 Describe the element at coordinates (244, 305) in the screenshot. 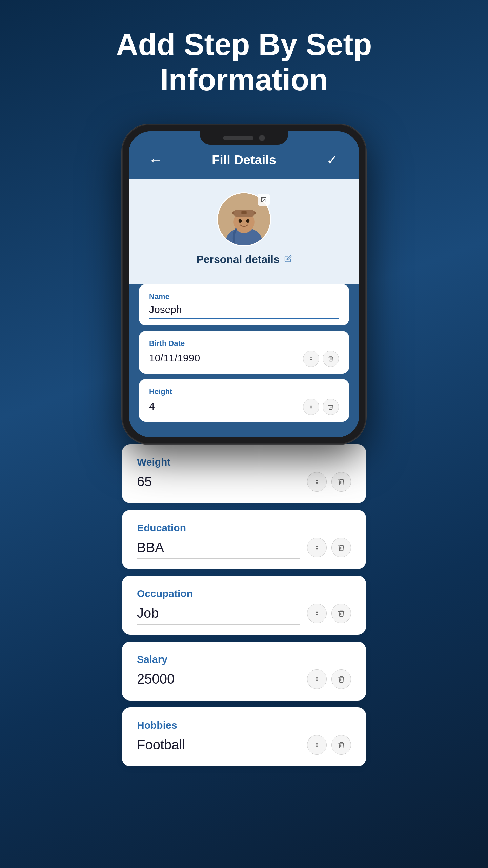

I see `name-field: Name Joseph` at that location.